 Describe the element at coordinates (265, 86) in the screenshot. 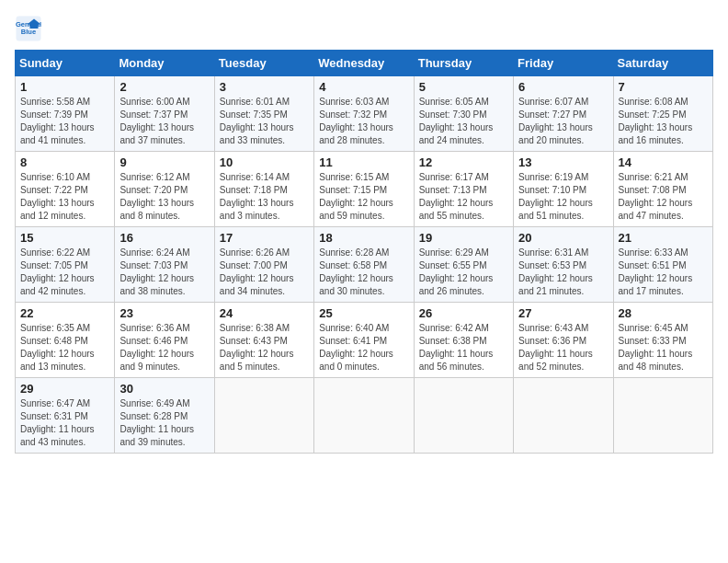

I see `day-number: 3` at that location.